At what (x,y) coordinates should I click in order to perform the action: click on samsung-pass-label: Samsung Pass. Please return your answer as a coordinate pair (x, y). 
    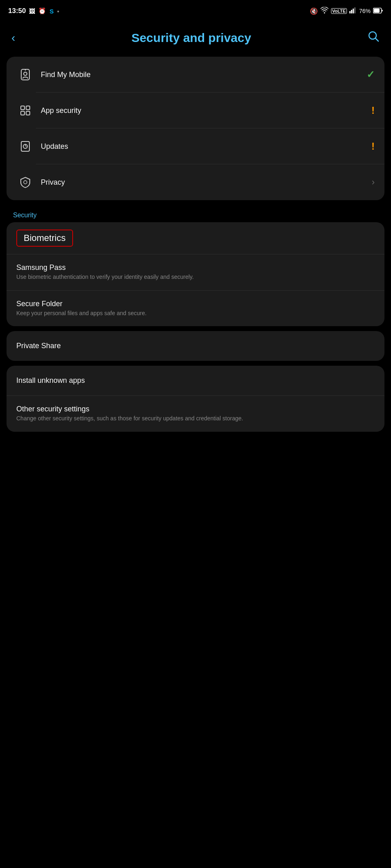
    Looking at the image, I should click on (196, 267).